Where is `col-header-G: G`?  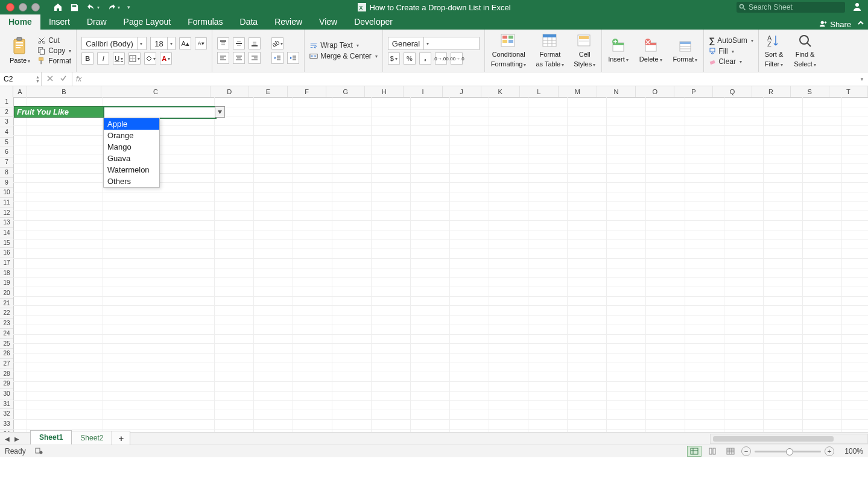 col-header-G: G is located at coordinates (346, 92).